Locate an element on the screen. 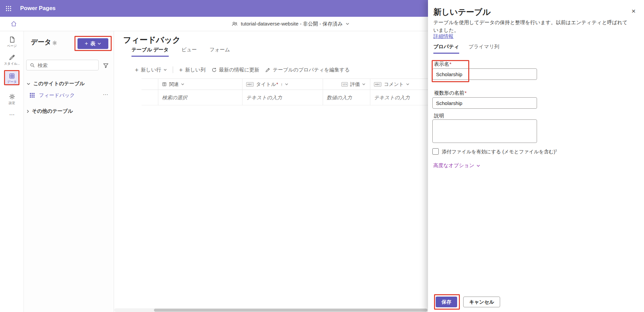 The image size is (644, 312). description-label: 説明 is located at coordinates (439, 116).